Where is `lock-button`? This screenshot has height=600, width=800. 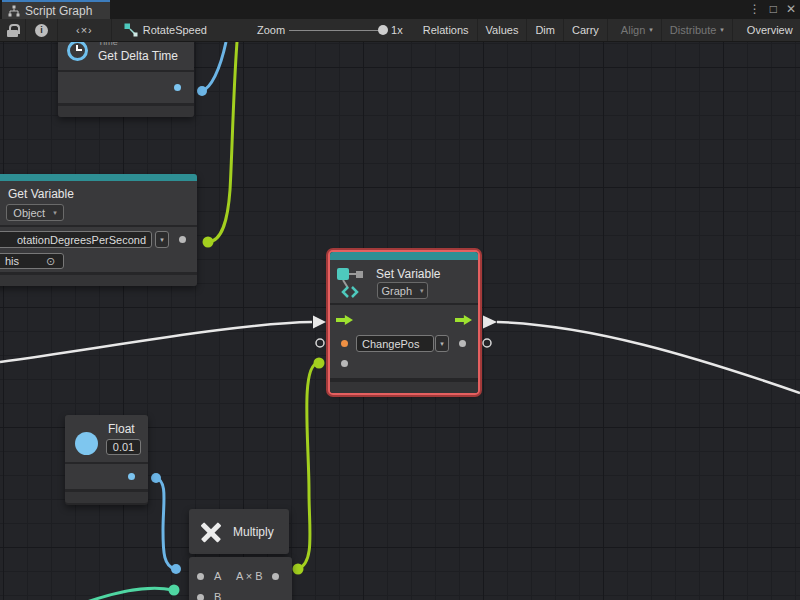 lock-button is located at coordinates (13, 30).